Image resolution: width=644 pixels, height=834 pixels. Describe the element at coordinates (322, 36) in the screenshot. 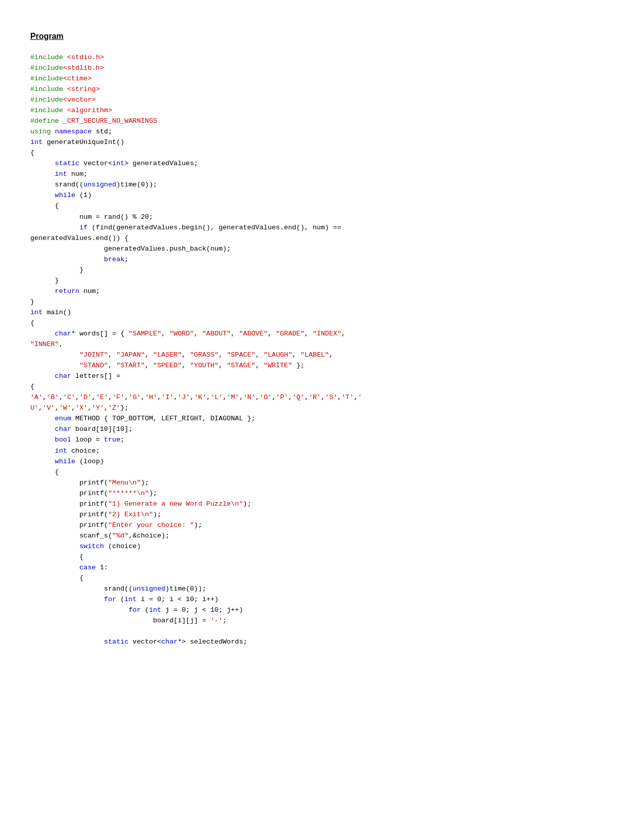

I see `page-title: Program` at that location.